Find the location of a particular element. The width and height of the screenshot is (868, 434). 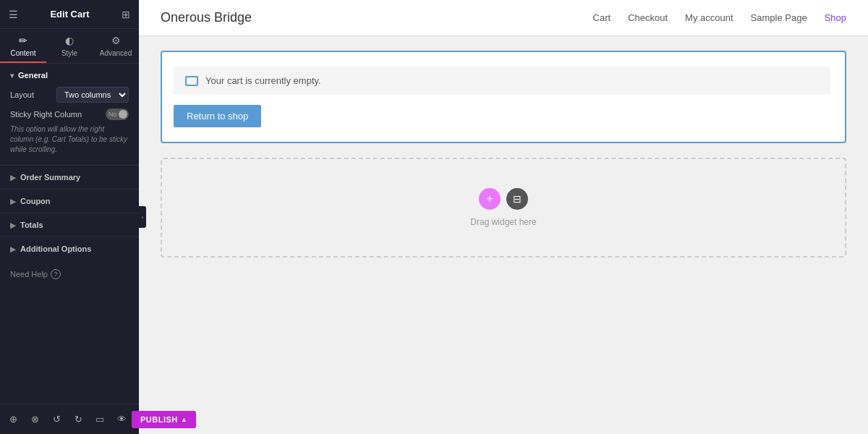

tab-style-label: Style is located at coordinates (69, 54).